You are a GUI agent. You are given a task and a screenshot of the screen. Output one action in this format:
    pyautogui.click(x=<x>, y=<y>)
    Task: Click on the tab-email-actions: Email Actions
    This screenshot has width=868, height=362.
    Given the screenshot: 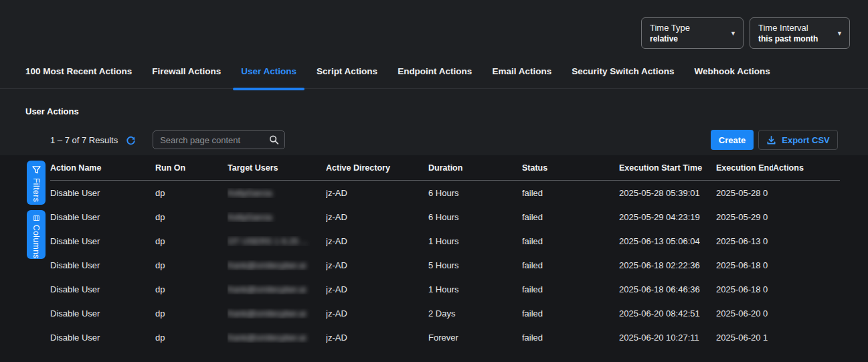 What is the action you would take?
    pyautogui.click(x=522, y=75)
    